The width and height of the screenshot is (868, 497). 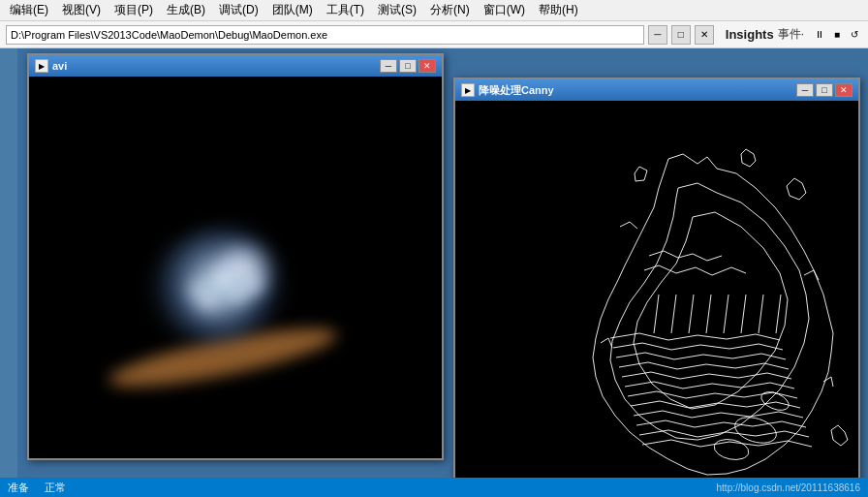 What do you see at coordinates (820, 35) in the screenshot?
I see `pause-button: ⏸` at bounding box center [820, 35].